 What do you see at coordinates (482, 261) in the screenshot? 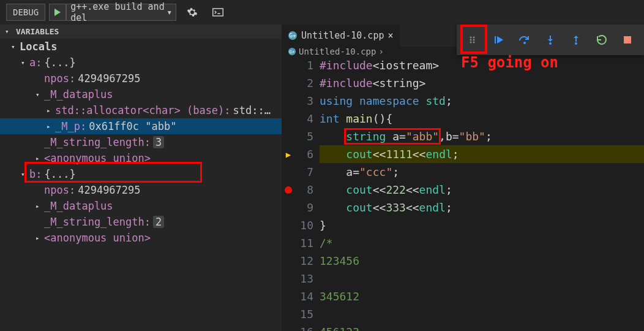
I see `code-line: 123456` at bounding box center [482, 261].